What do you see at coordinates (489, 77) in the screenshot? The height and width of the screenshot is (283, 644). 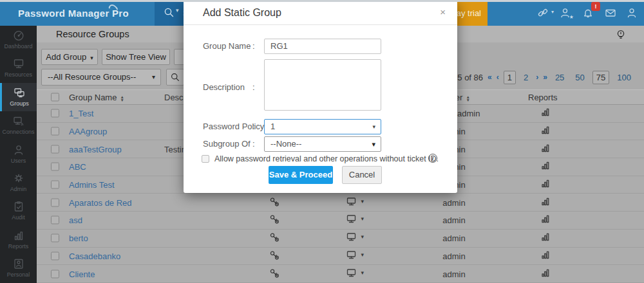 I see `first-page-button: «` at bounding box center [489, 77].